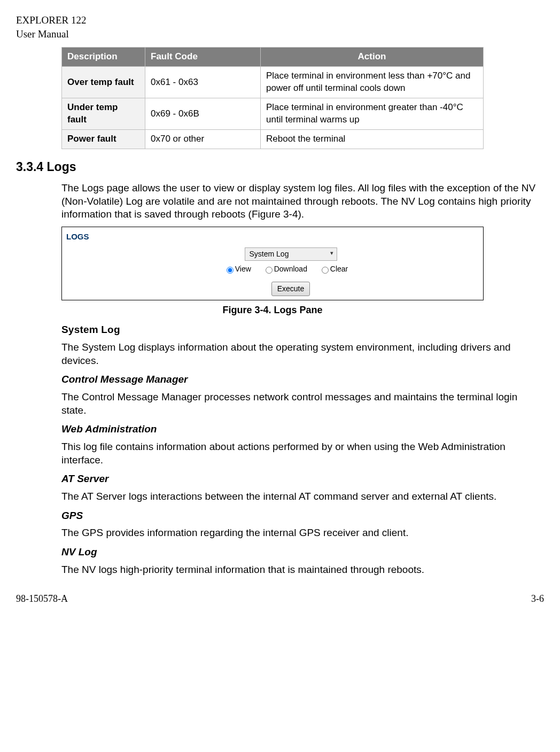  What do you see at coordinates (299, 533) in the screenshot?
I see `para-gps: The GPS provides information regarding t…` at bounding box center [299, 533].